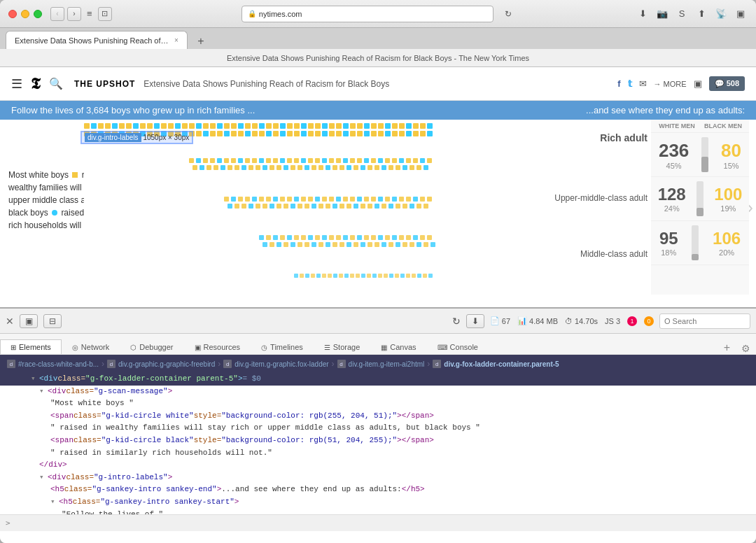 The height and width of the screenshot is (543, 756). What do you see at coordinates (378, 321) in the screenshot?
I see `devtools-toolbar: ✕ ▣ ⊟ ↻ ⬇ 📄 67 📊 4.84 MB ⏱ 14.70s JS 3 1…` at bounding box center [378, 321].